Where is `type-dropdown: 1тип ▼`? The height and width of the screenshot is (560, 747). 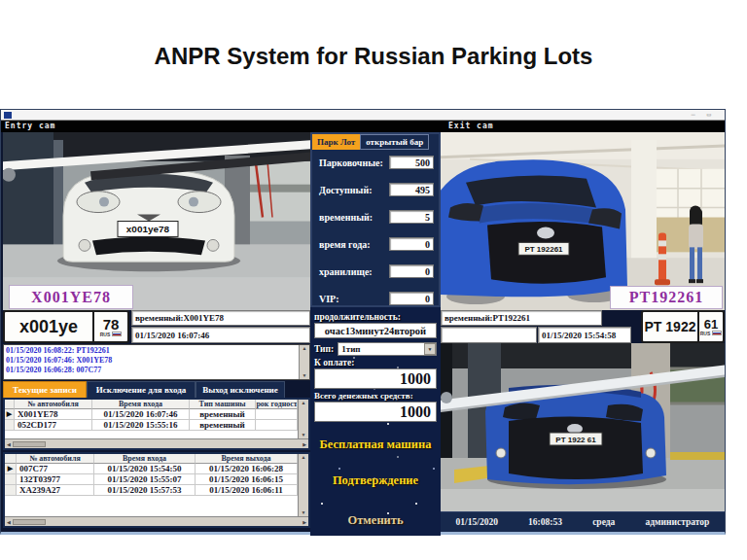 type-dropdown: 1тип ▼ is located at coordinates (387, 349).